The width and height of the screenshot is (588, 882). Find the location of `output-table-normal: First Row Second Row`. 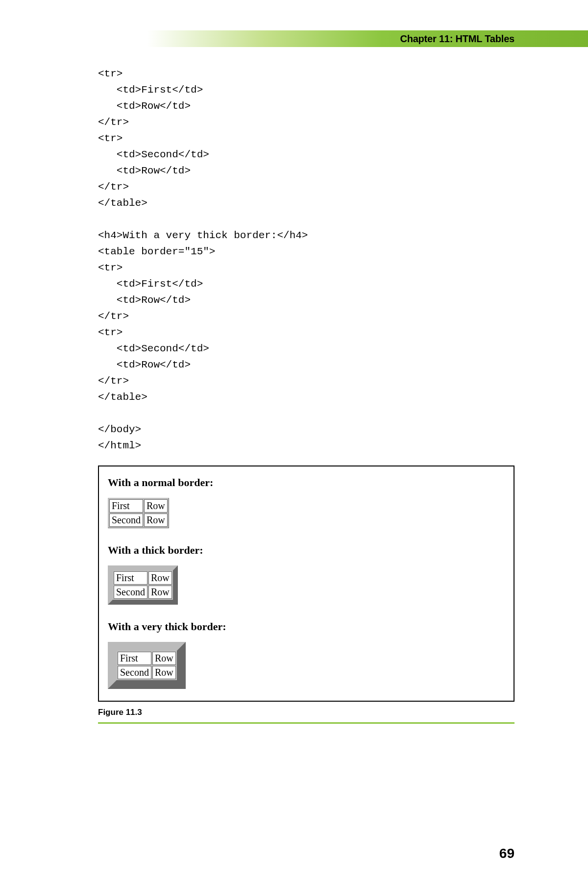

output-table-normal: First Row Second Row is located at coordinates (138, 513).